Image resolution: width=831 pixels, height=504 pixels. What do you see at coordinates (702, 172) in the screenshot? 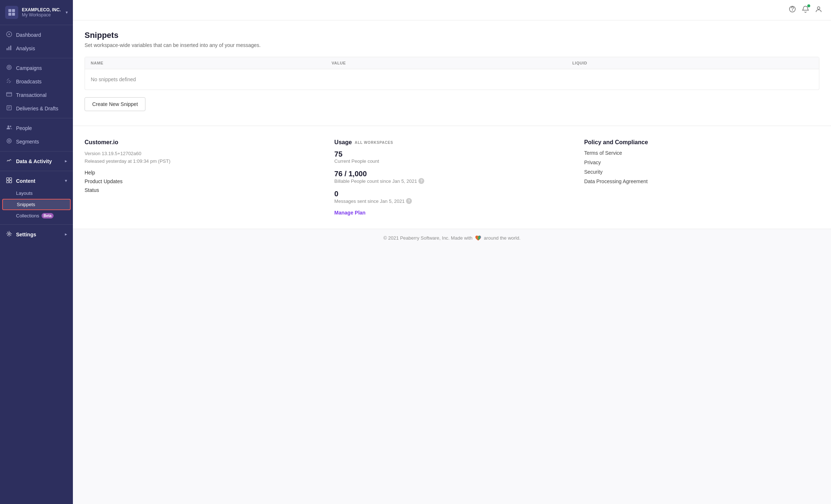
I see `security-link: Security` at bounding box center [702, 172].